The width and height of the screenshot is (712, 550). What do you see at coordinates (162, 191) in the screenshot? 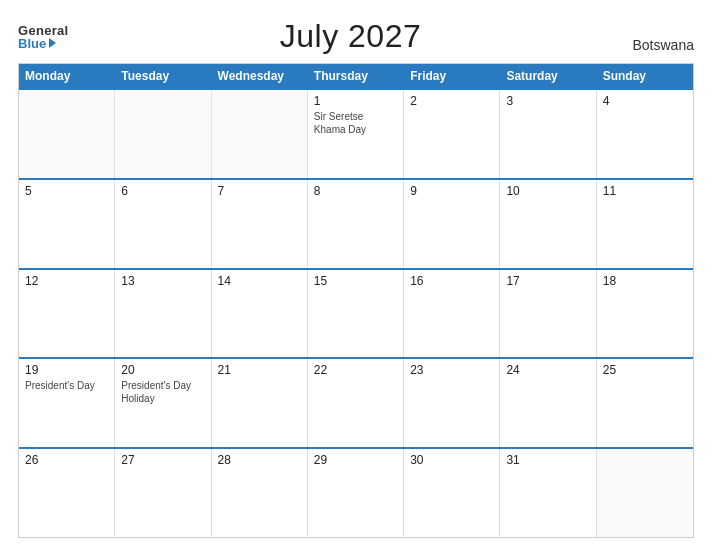
I see `day-number: 6` at bounding box center [162, 191].